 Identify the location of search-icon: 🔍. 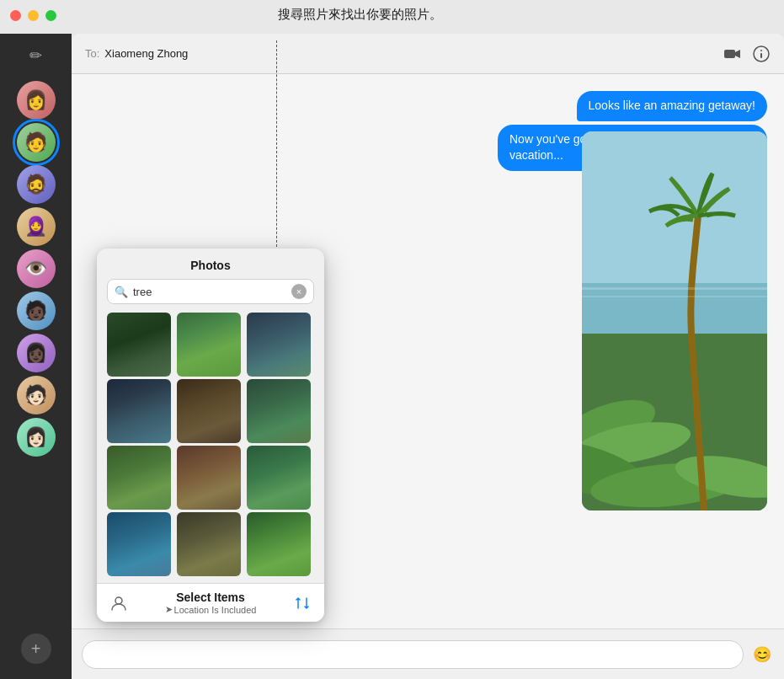
(121, 291).